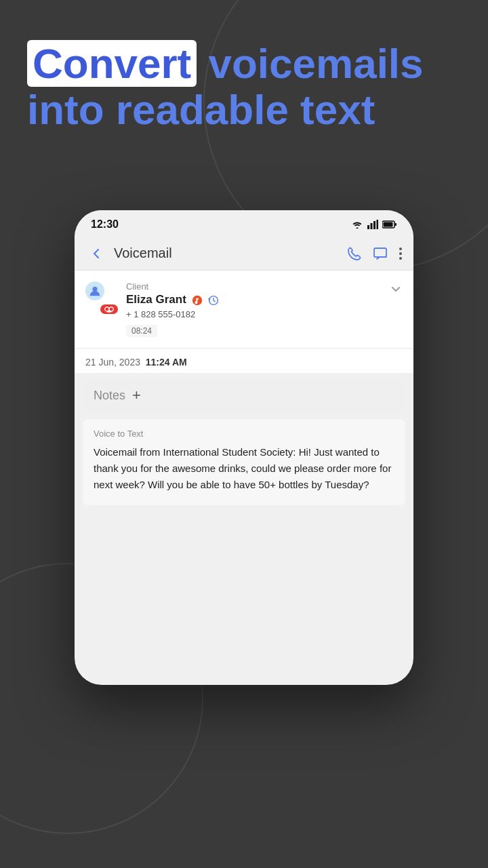  What do you see at coordinates (201, 110) in the screenshot?
I see `hero-line2: into readable text` at bounding box center [201, 110].